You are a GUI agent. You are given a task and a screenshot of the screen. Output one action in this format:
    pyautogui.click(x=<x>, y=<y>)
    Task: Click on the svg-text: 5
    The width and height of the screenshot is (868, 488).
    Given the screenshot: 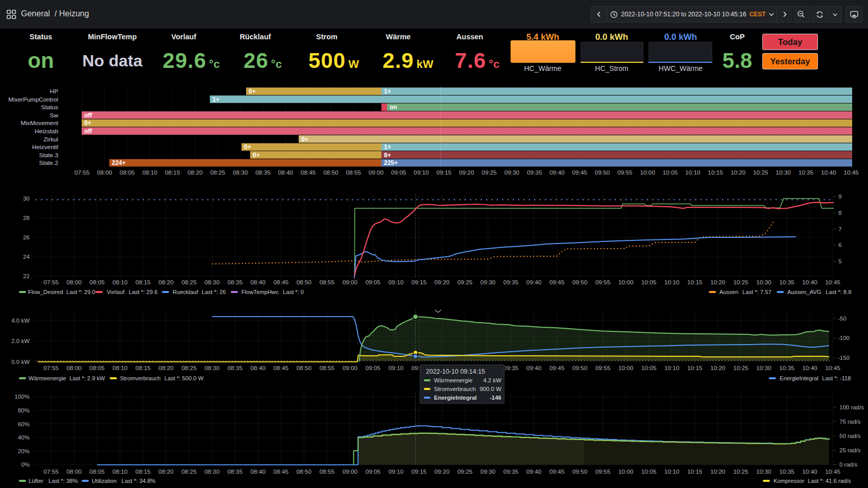 What is the action you would take?
    pyautogui.click(x=840, y=261)
    